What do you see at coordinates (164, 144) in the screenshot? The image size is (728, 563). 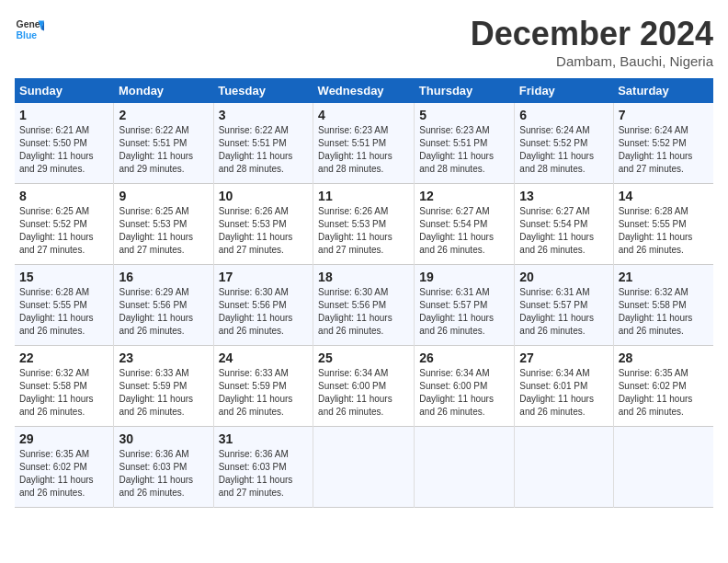 I see `calendar-cell: 2Sunrise: 6:22 AM Sunset: 5:51 PM Daylig…` at bounding box center [164, 144].